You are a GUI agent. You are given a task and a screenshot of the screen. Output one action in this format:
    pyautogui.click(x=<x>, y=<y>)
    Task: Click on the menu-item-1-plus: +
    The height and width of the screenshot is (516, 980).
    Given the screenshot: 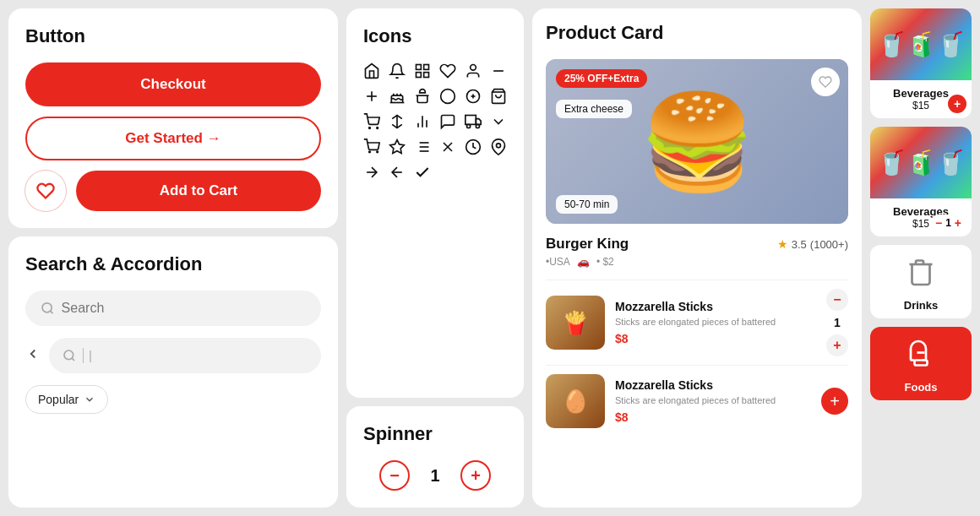 What is the action you would take?
    pyautogui.click(x=837, y=345)
    